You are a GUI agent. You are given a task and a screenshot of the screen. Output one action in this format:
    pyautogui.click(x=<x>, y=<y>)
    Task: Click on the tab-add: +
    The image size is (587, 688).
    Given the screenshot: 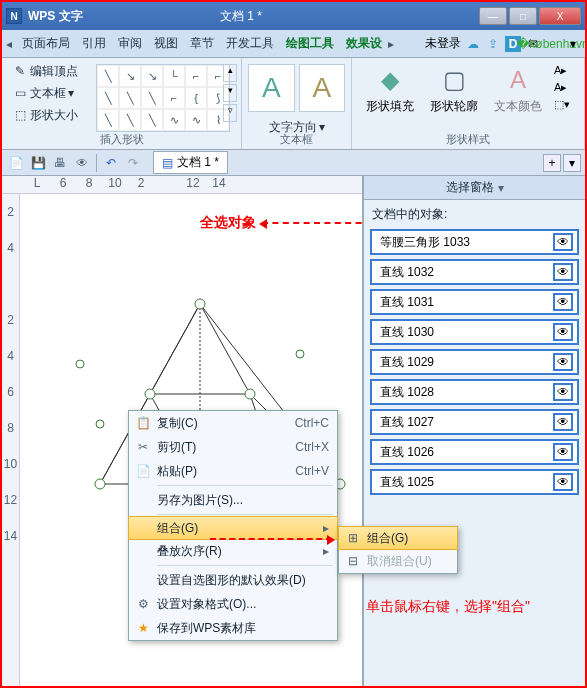 What is the action you would take?
    pyautogui.click(x=552, y=163)
    